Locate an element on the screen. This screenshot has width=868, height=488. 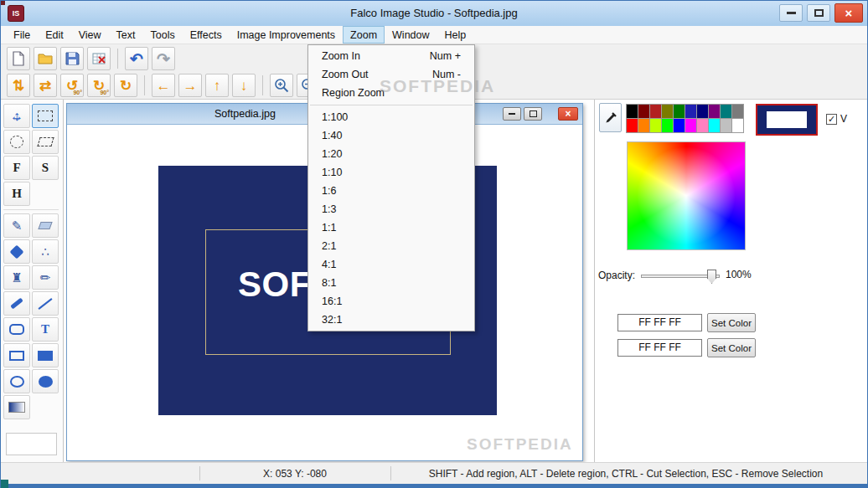
close-button: × is located at coordinates (849, 13).